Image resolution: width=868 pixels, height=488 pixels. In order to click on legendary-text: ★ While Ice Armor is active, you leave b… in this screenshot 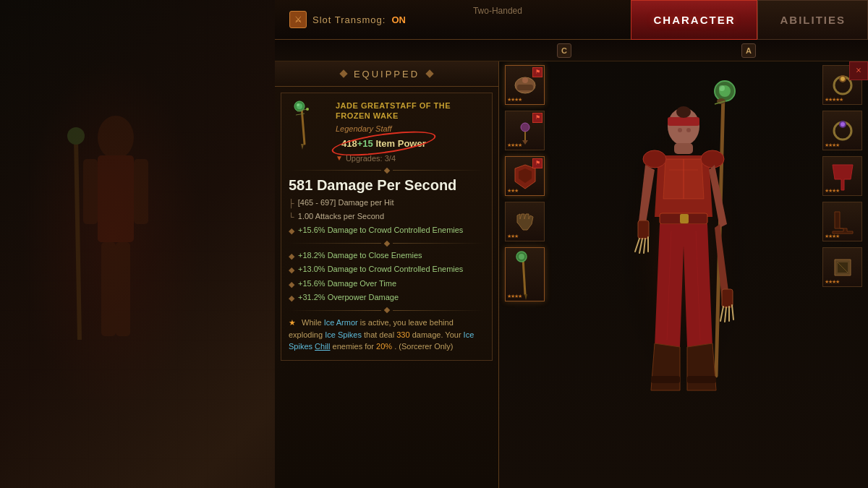, I will do `click(386, 335)`.